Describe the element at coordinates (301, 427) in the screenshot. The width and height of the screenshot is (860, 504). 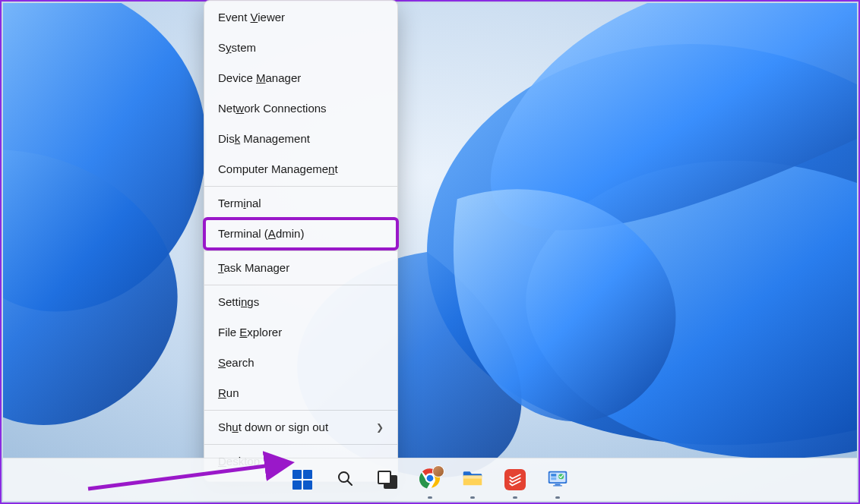
I see `menu-item-shut-down-or-sign-out: Shut down or sign out❯` at that location.